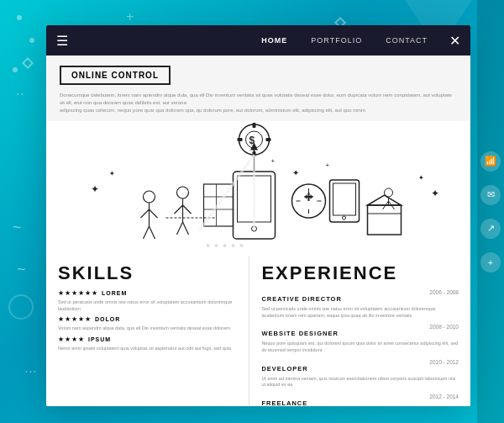 This screenshot has width=504, height=423. Describe the element at coordinates (148, 320) in the screenshot. I see `skill-item-1: ★★★★★ DOLOR` at that location.